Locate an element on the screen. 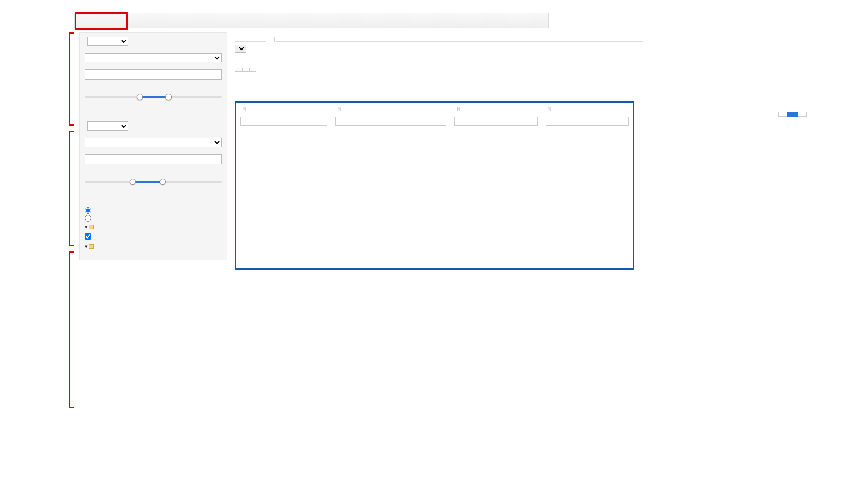 The height and width of the screenshot is (488, 868). radio-include is located at coordinates (88, 210).